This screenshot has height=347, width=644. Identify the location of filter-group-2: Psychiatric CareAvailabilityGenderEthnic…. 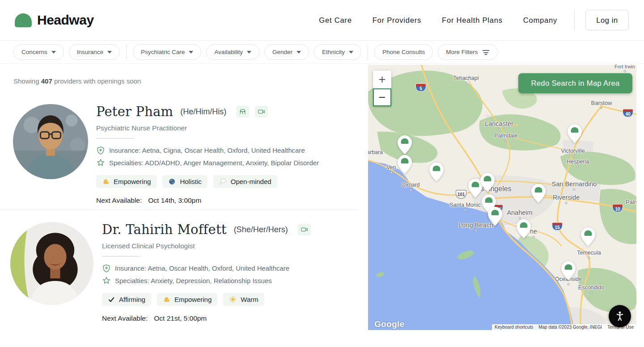
(247, 52).